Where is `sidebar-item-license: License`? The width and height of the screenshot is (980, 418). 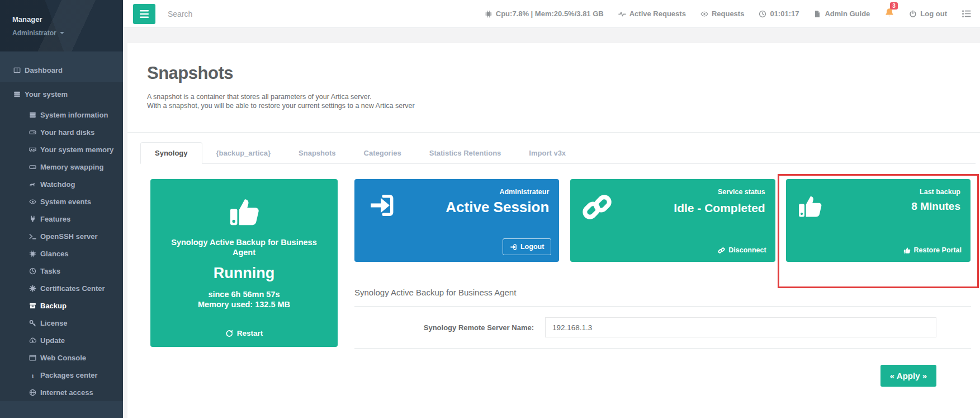 sidebar-item-license: License is located at coordinates (61, 323).